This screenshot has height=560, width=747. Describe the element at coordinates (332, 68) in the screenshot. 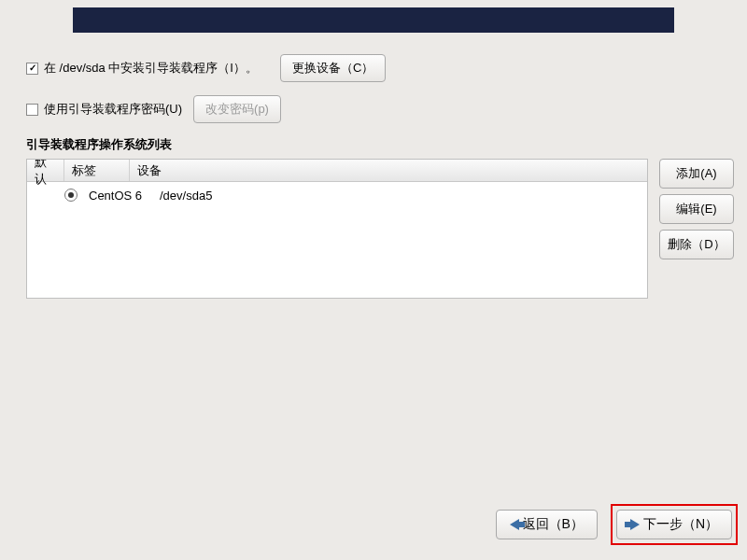

I see `change-device-button: 更换设备（C）` at that location.